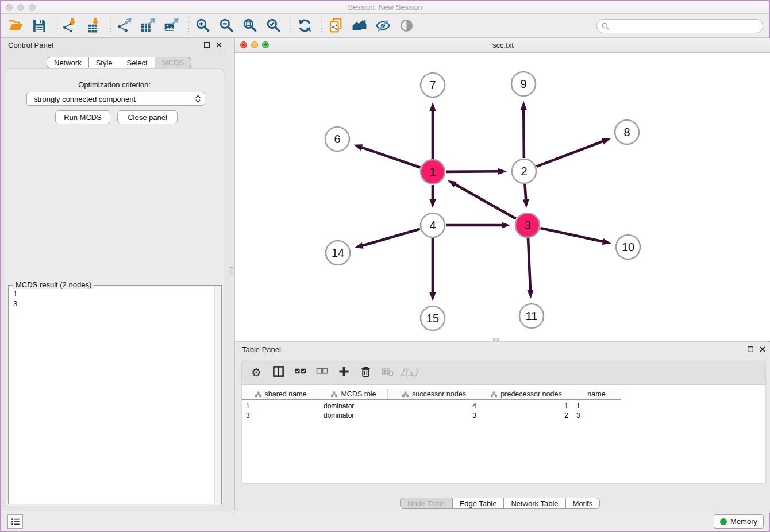 This screenshot has width=770, height=532. What do you see at coordinates (407, 25) in the screenshot?
I see `show-hidden-button` at bounding box center [407, 25].